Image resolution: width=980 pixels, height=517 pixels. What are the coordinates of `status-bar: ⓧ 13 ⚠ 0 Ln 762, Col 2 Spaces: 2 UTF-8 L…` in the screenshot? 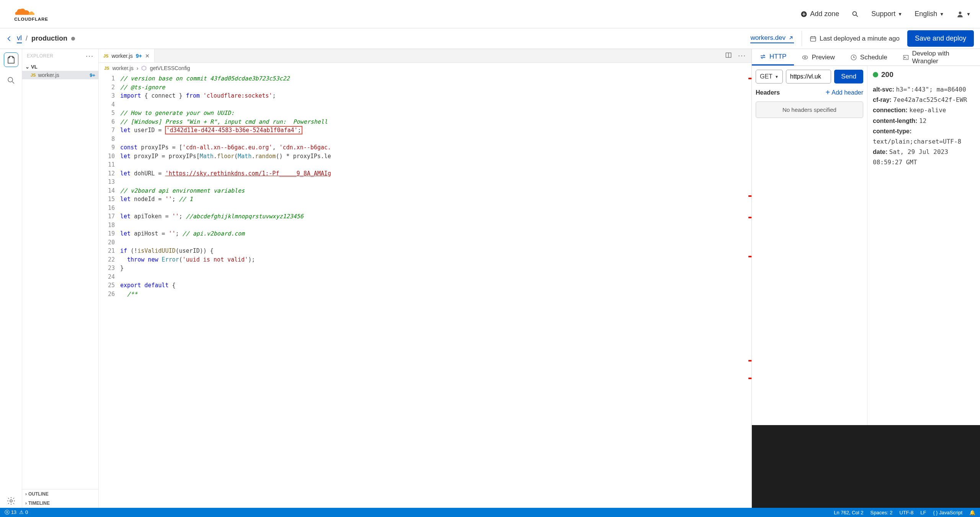 It's located at (490, 512).